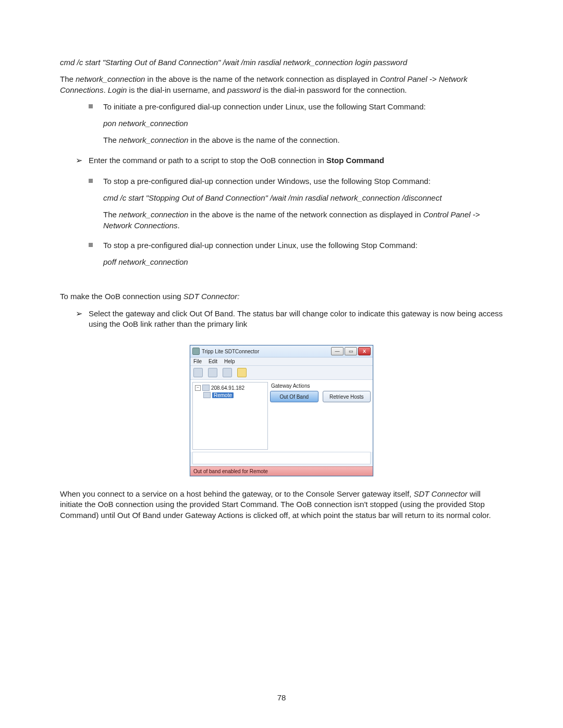  I want to click on menu-help: Help, so click(229, 362).